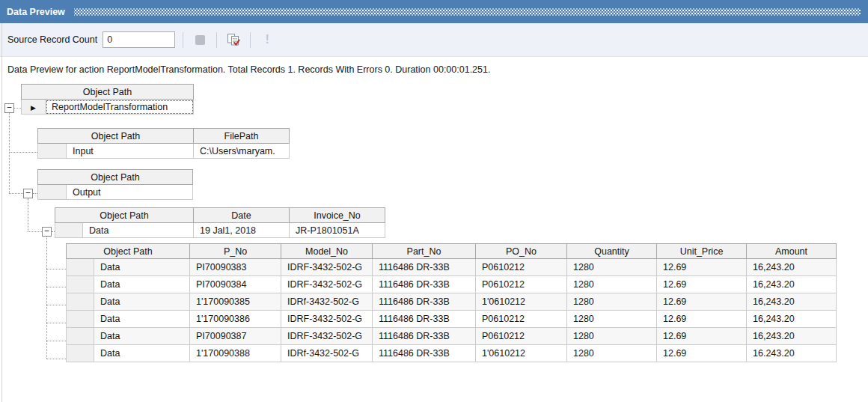 This screenshot has height=402, width=868. I want to click on row-selector: ▶, so click(34, 107).